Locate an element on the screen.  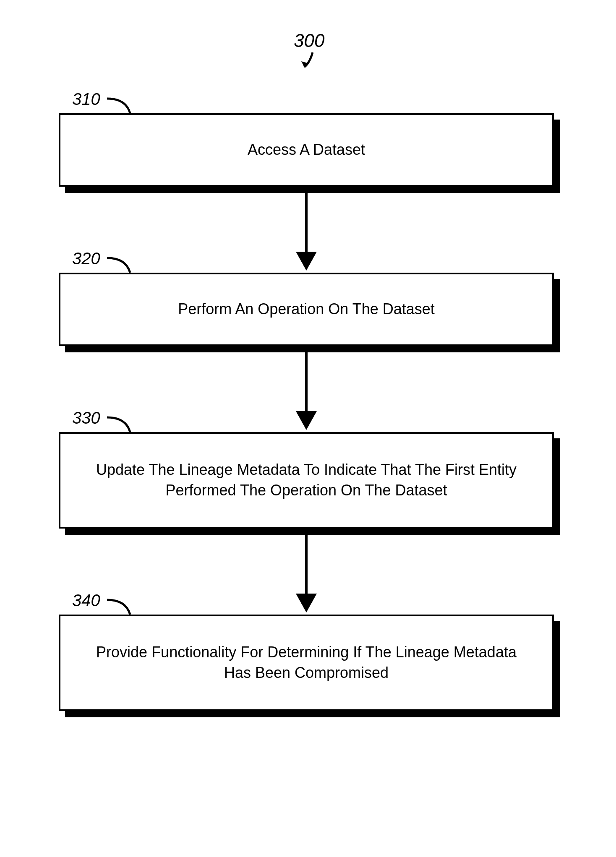
diagram-ref-number: 300 is located at coordinates (309, 41).